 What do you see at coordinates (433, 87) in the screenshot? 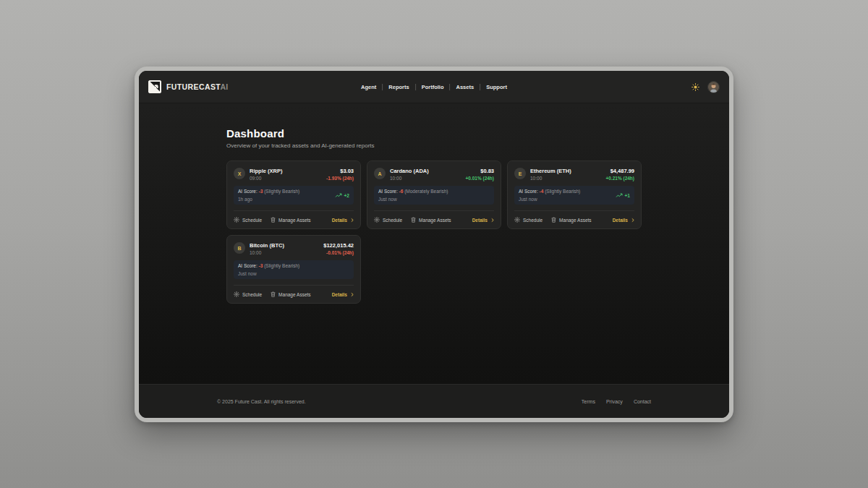
I see `nav-item-portfolio: Portfolio` at bounding box center [433, 87].